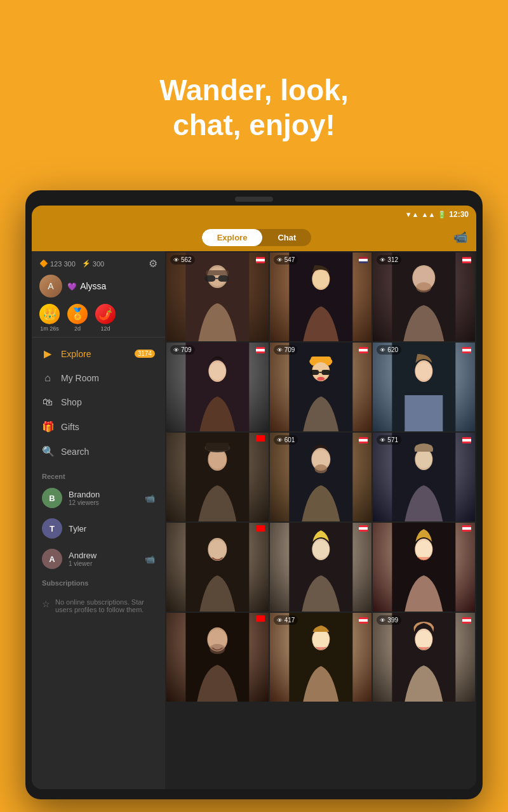 The image size is (508, 812). What do you see at coordinates (98, 264) in the screenshot?
I see `energy-count: 300` at bounding box center [98, 264].